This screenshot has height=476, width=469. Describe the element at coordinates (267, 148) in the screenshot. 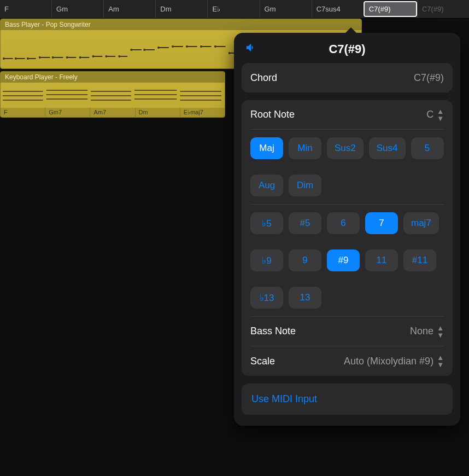

I see `chord-chip: Maj` at that location.